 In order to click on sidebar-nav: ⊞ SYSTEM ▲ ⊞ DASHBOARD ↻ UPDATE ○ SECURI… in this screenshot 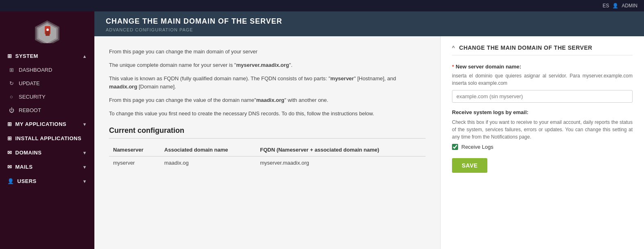, I will do `click(47, 149)`.